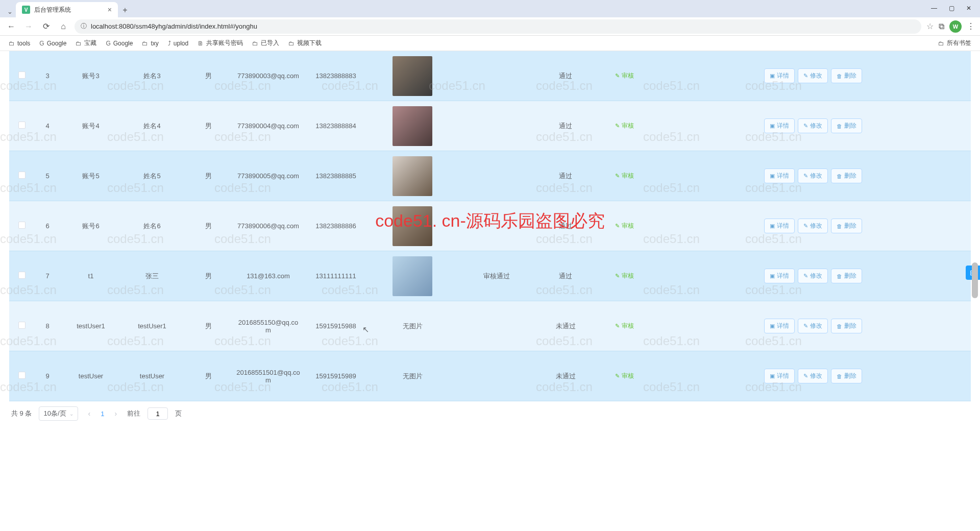 The image size is (980, 531). What do you see at coordinates (566, 176) in the screenshot?
I see `cell-status: 通过` at bounding box center [566, 176].